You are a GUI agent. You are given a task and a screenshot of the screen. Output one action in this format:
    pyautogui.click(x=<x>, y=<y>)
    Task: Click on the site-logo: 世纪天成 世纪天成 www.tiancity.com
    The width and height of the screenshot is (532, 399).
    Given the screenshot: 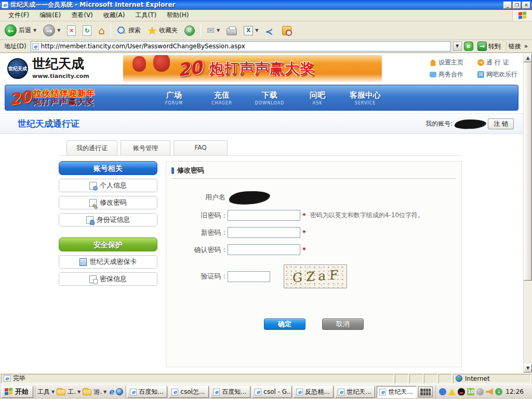 What is the action you would take?
    pyautogui.click(x=61, y=69)
    